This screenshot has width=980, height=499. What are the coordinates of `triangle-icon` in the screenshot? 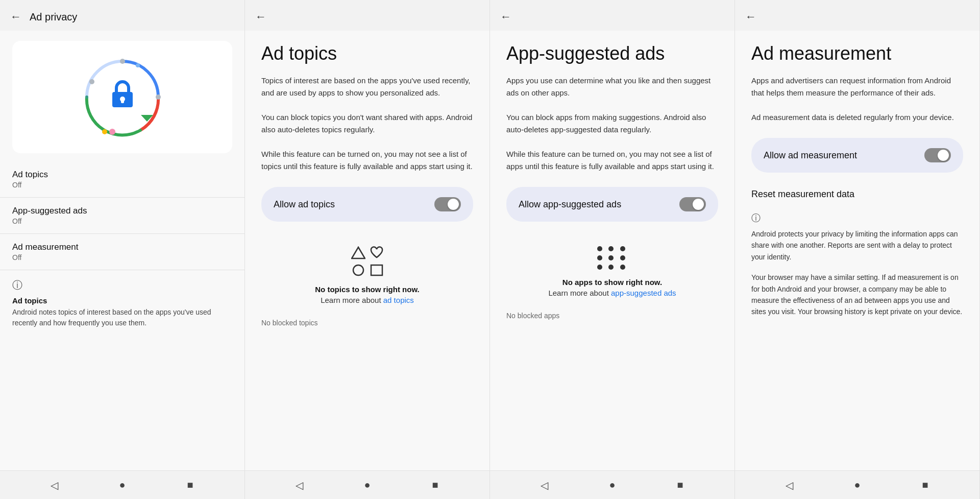 It's located at (358, 253).